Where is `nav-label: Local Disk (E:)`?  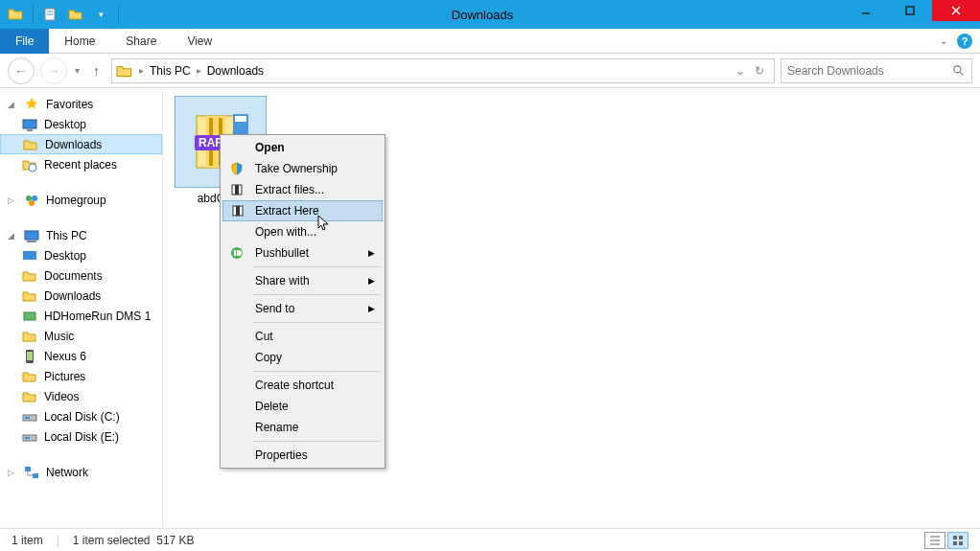
nav-label: Local Disk (E:) is located at coordinates (82, 437).